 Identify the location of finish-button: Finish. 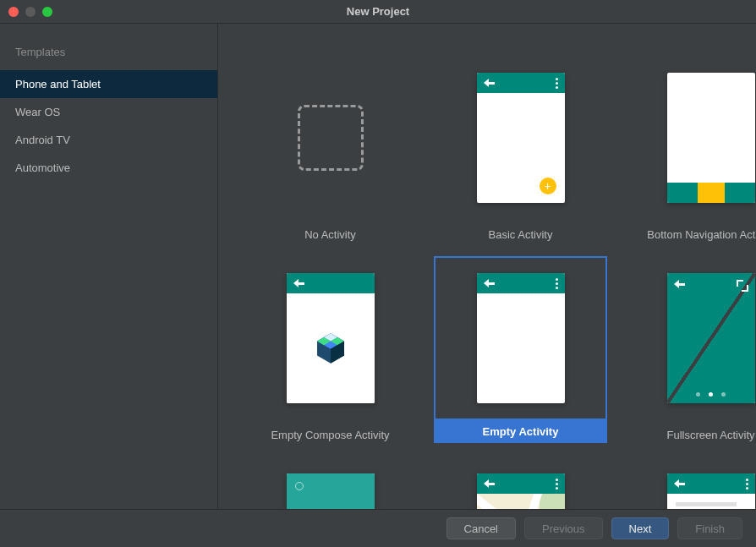
(710, 528).